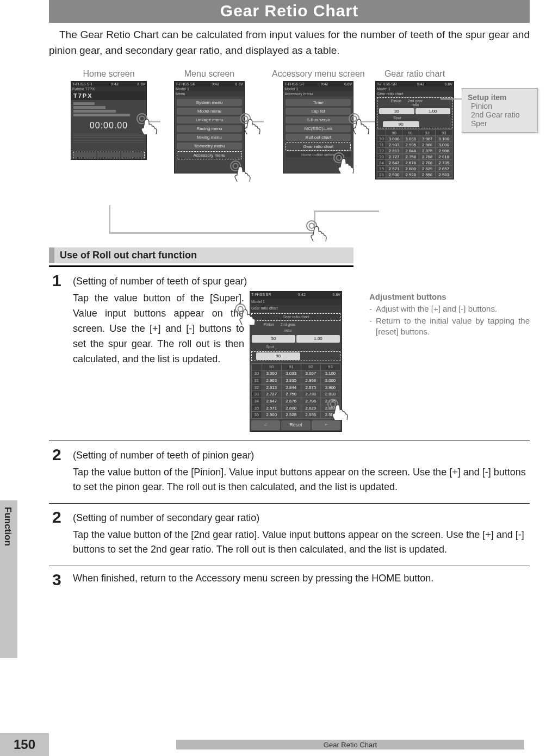 This screenshot has height=756, width=546. I want to click on footer-title: Gear Retio Chart, so click(350, 745).